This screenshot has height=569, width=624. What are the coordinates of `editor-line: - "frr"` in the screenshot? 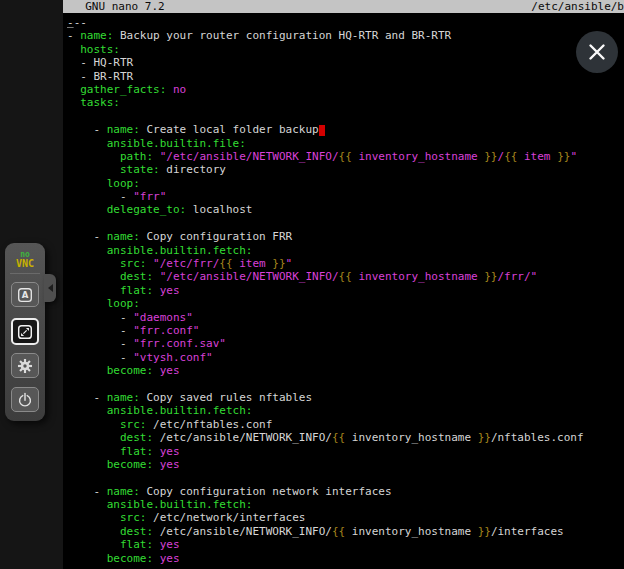 It's located at (346, 196).